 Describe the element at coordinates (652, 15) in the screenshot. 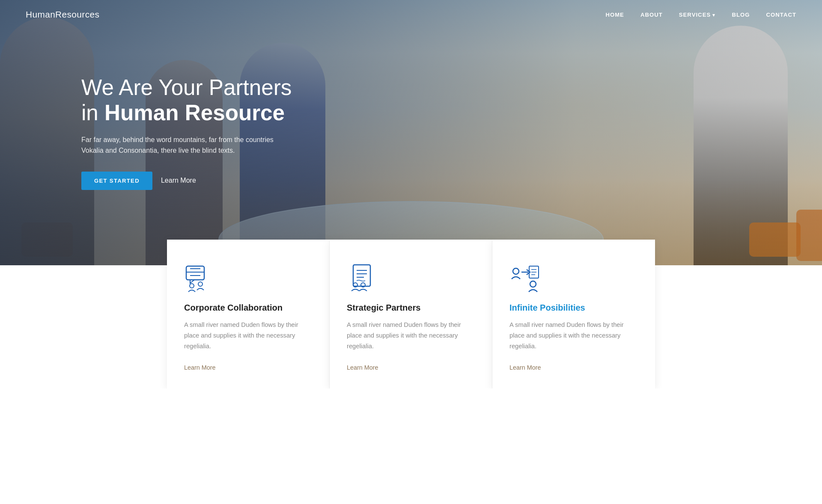

I see `nav-link-about: ABOUT` at that location.